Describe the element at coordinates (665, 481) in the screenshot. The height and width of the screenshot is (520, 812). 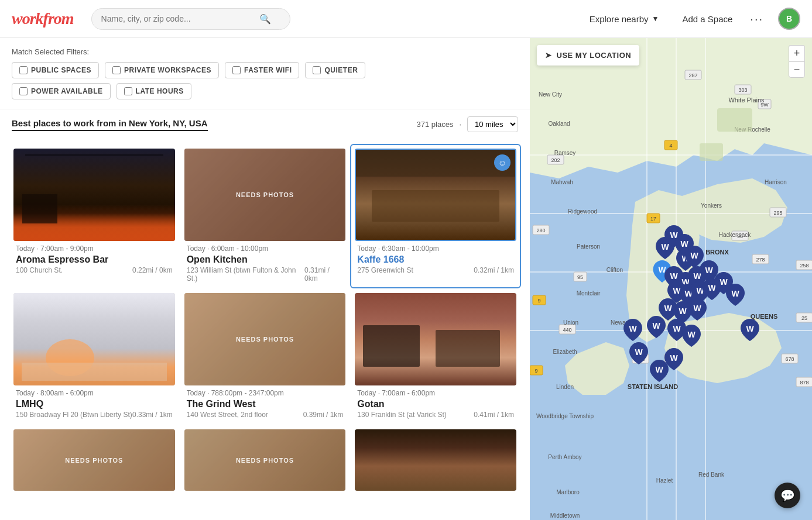
I see `svg-text: Hazlet` at that location.